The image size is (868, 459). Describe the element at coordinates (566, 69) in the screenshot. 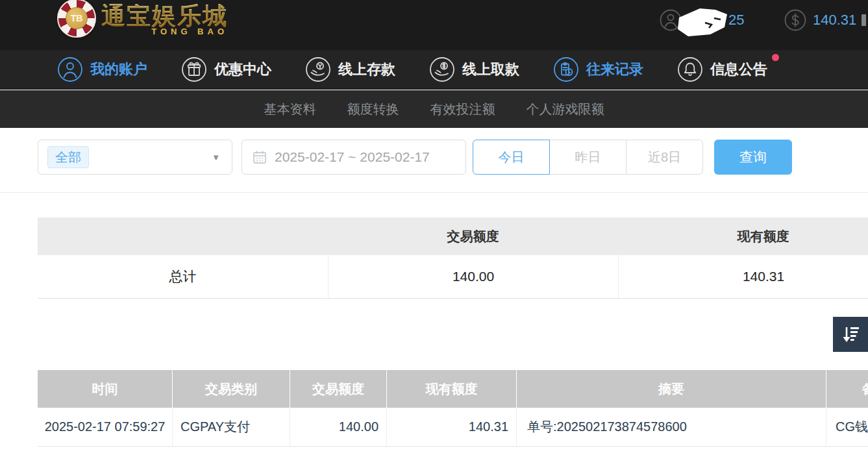

I see `records-icon` at that location.